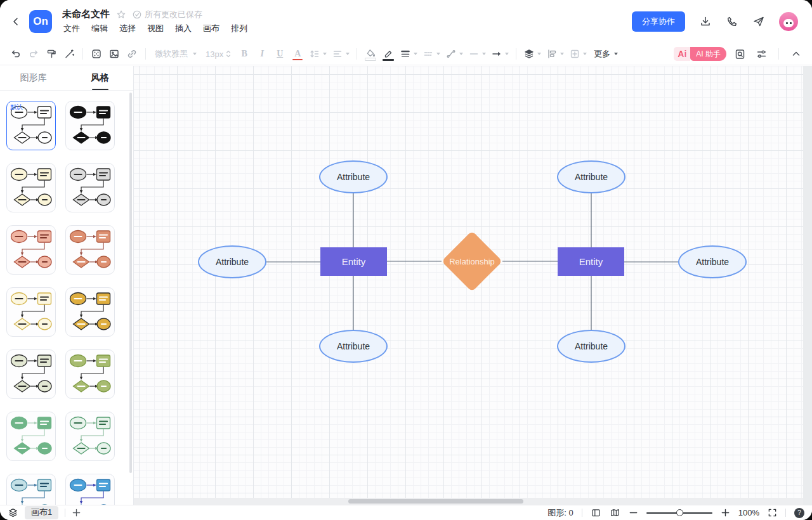  I want to click on style-card-gold-solid, so click(90, 312).